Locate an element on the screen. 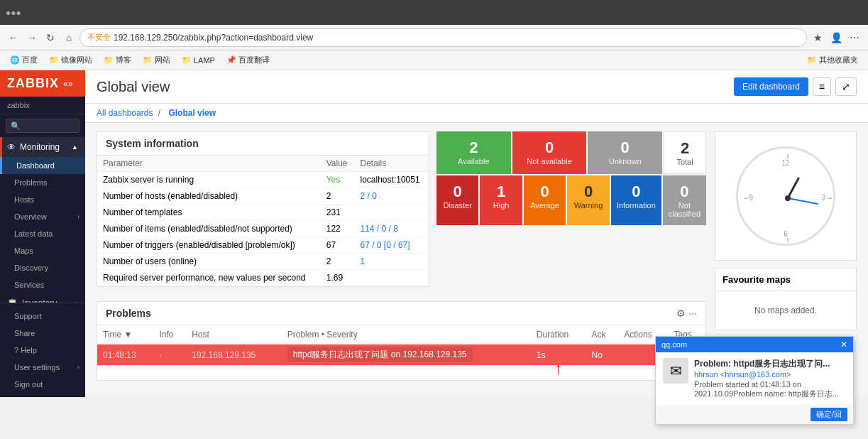 The height and width of the screenshot is (439, 868). system-info-card: System information Parameter Value Detai… is located at coordinates (263, 209).